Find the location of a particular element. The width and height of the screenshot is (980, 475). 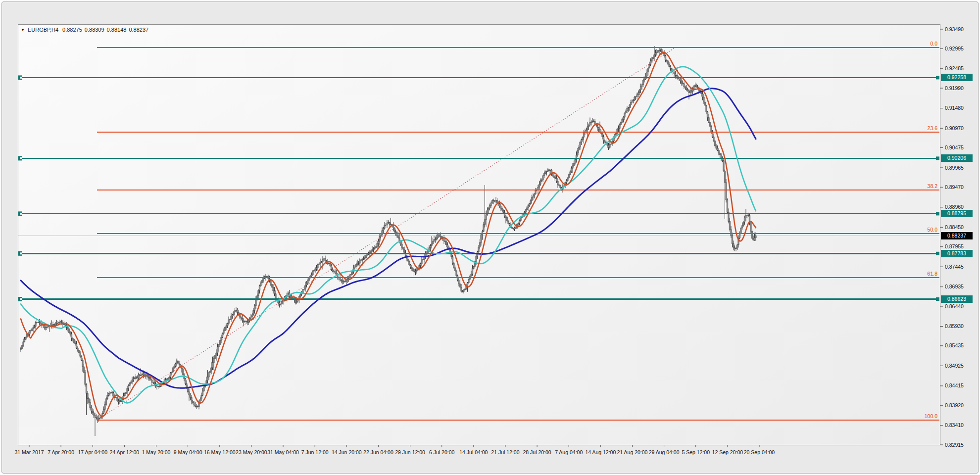

time-axis-label: 5 Sep 12:00 is located at coordinates (696, 452).